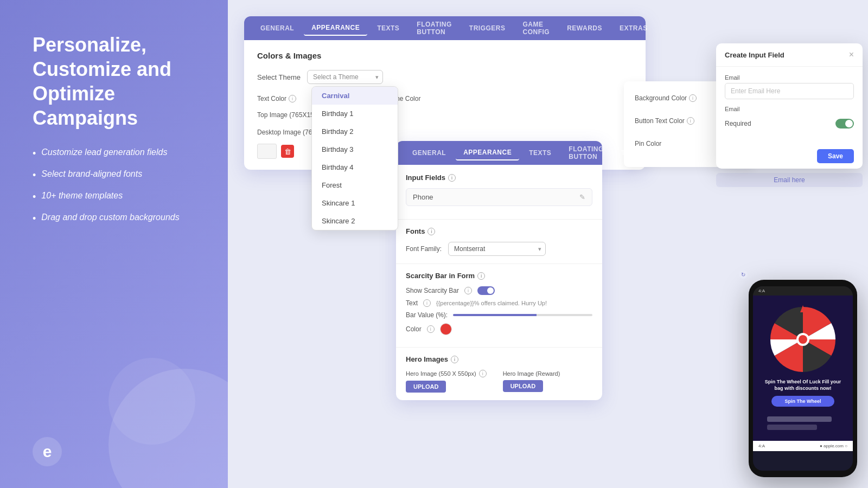 This screenshot has width=868, height=488. Describe the element at coordinates (446, 381) in the screenshot. I see `hero-image-group: Hero Image (550 X 550px) i UPLOAD` at that location.